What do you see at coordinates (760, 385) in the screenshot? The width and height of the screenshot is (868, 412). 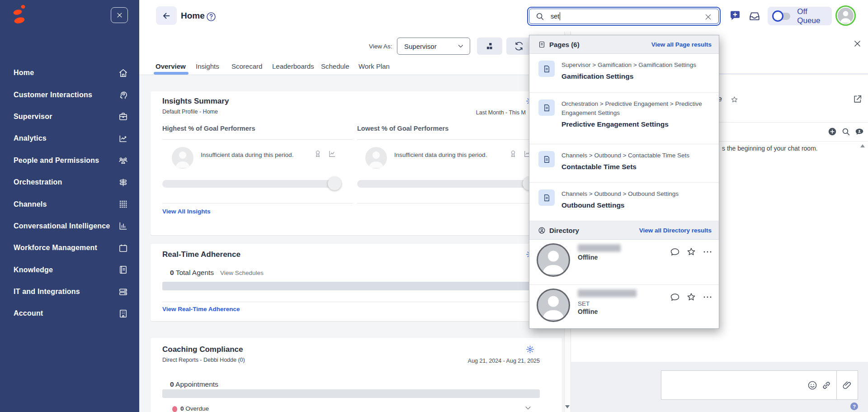 I see `message-input` at bounding box center [760, 385].